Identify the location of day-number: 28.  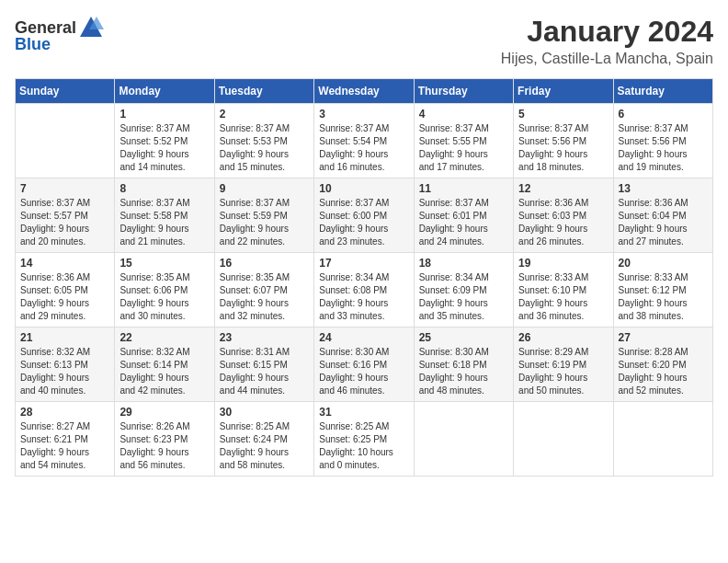
(64, 412).